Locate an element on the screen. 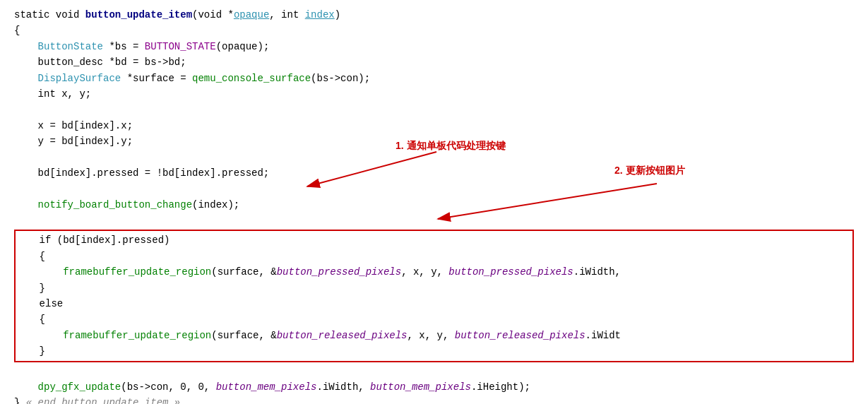 Image resolution: width=868 pixels, height=404 pixels. code-line-18: else is located at coordinates (434, 304).